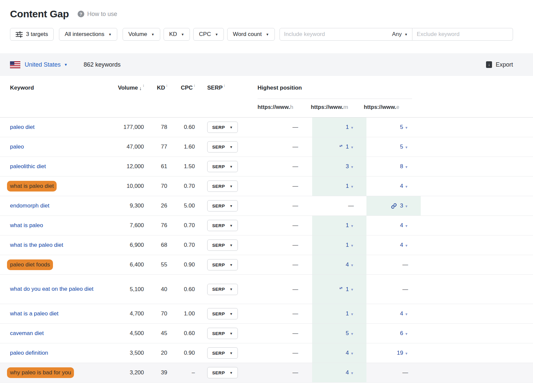 This screenshot has height=392, width=533. What do you see at coordinates (404, 333) in the screenshot?
I see `position-dropdown: 6▼` at bounding box center [404, 333].